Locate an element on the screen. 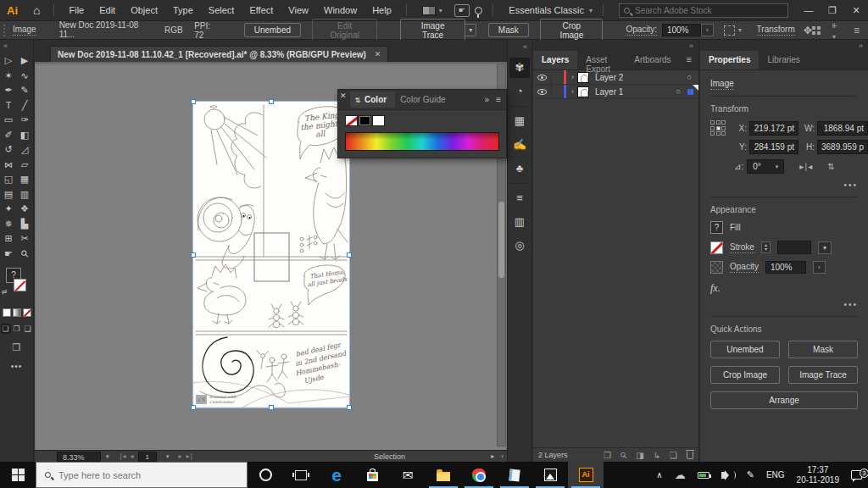 The height and width of the screenshot is (488, 868). pen-tool: ✒ is located at coordinates (8, 91).